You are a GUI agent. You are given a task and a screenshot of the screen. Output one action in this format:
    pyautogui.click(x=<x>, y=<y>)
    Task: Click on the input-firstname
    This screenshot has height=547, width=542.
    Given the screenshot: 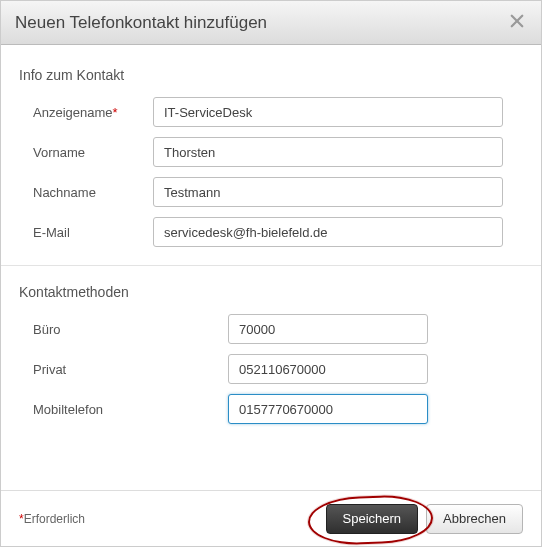 What is the action you would take?
    pyautogui.click(x=328, y=152)
    